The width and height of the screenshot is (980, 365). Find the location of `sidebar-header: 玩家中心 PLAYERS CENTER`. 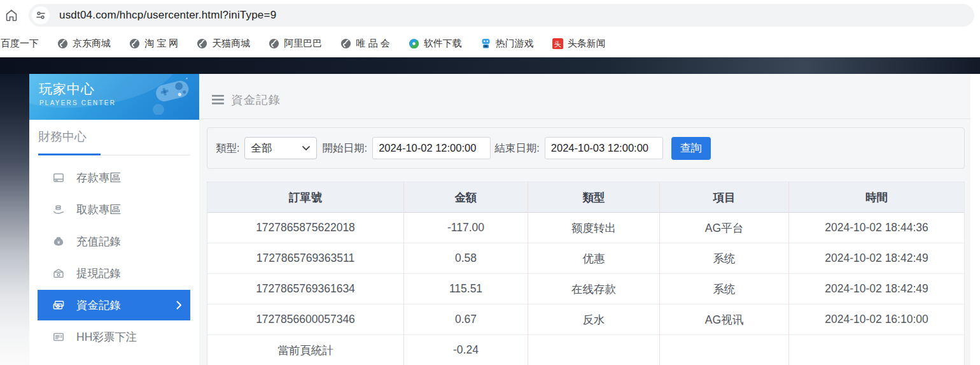

sidebar-header: 玩家中心 PLAYERS CENTER is located at coordinates (115, 97).